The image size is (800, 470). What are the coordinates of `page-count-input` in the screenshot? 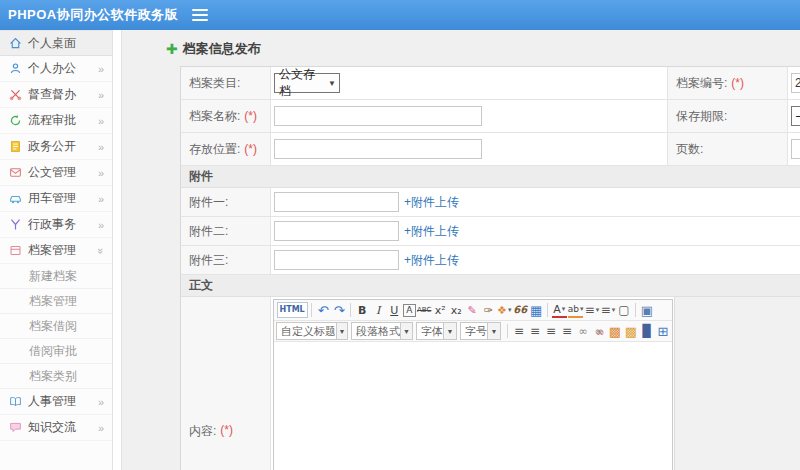 It's located at (796, 149).